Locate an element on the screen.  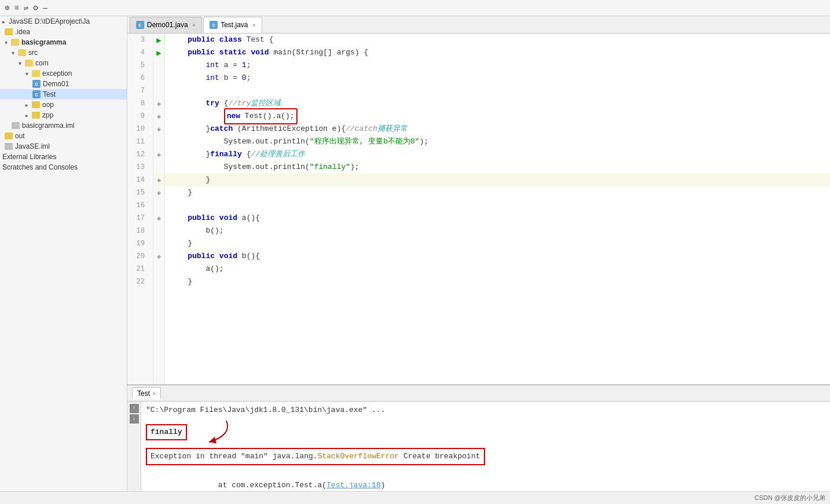
line-num-9: 9 is located at coordinates (138, 116).